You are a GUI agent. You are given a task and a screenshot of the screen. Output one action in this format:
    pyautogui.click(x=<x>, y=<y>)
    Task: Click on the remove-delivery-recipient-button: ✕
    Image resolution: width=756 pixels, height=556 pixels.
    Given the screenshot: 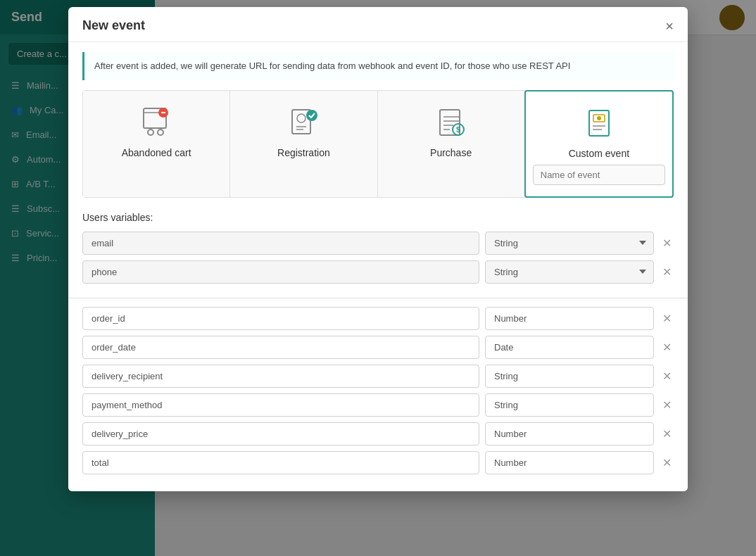 What is the action you would take?
    pyautogui.click(x=667, y=376)
    